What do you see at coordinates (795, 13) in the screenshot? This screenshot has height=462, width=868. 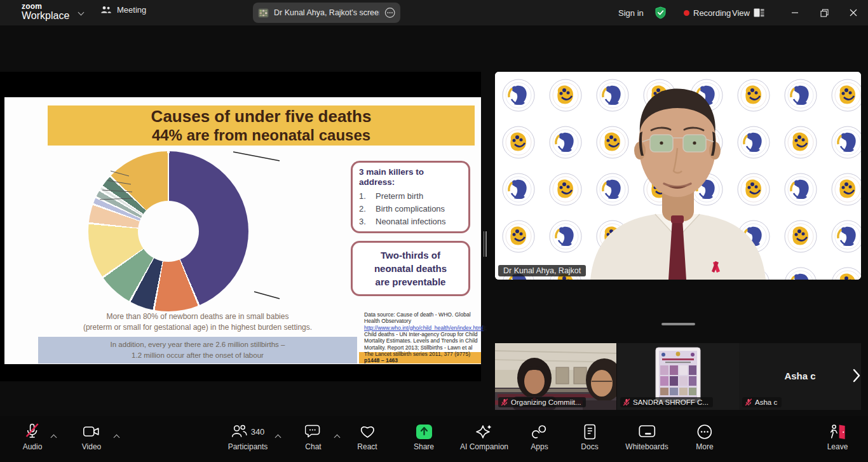 I see `minimize-button` at bounding box center [795, 13].